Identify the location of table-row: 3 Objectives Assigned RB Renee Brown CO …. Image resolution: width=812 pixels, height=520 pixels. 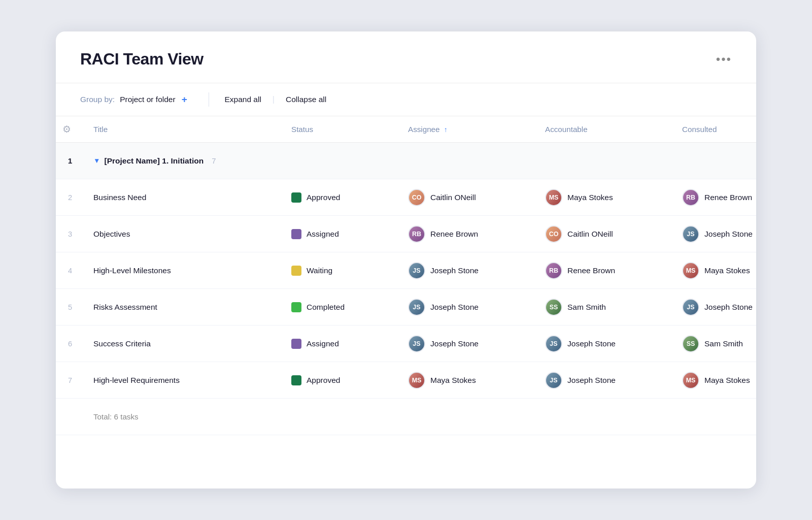
(406, 234).